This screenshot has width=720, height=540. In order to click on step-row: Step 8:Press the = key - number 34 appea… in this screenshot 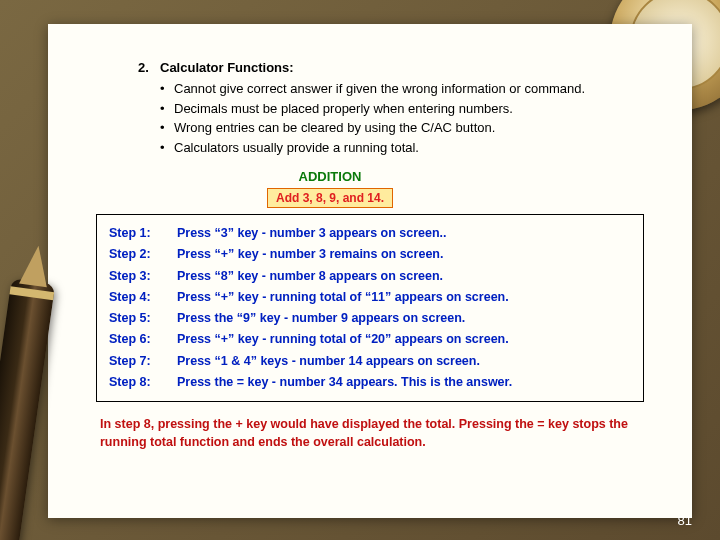, I will do `click(370, 382)`.